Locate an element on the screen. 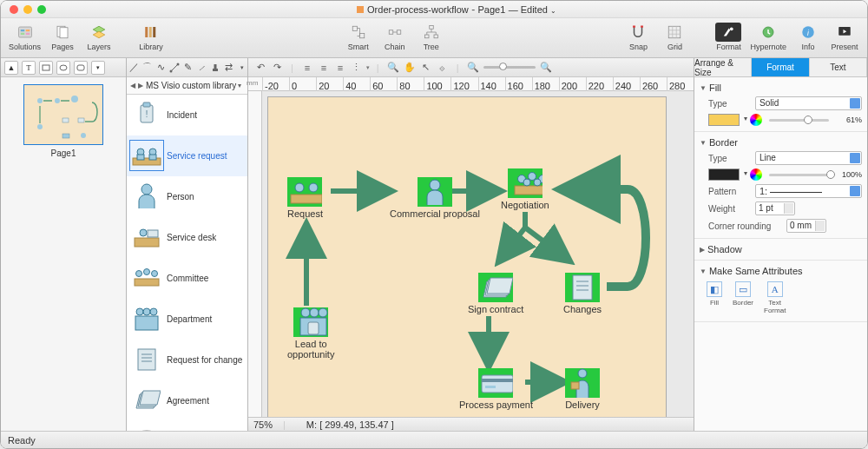 The height and width of the screenshot is (449, 868). library-item: Service desk is located at coordinates (187, 238).